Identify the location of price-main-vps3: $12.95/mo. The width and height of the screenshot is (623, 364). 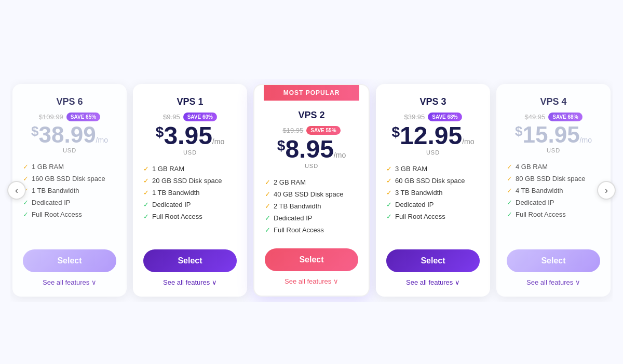
(433, 136).